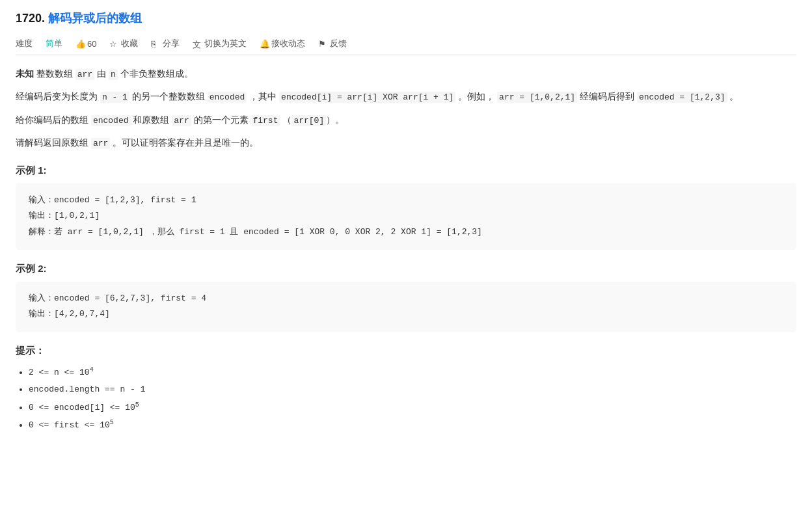 Image resolution: width=812 pixels, height=525 pixels. Describe the element at coordinates (82, 314) in the screenshot. I see `example2-output-value: [4,2,0,7,4]` at that location.